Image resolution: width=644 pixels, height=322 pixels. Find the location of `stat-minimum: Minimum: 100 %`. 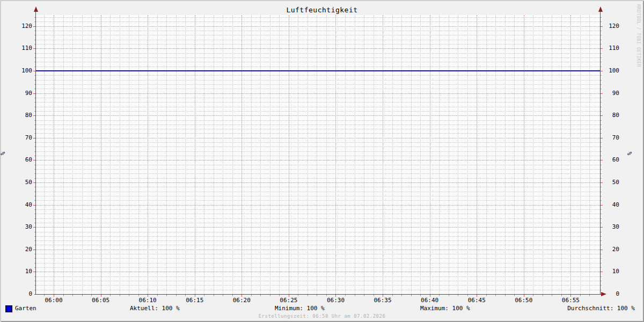

stat-minimum: Minimum: 100 % is located at coordinates (299, 308).